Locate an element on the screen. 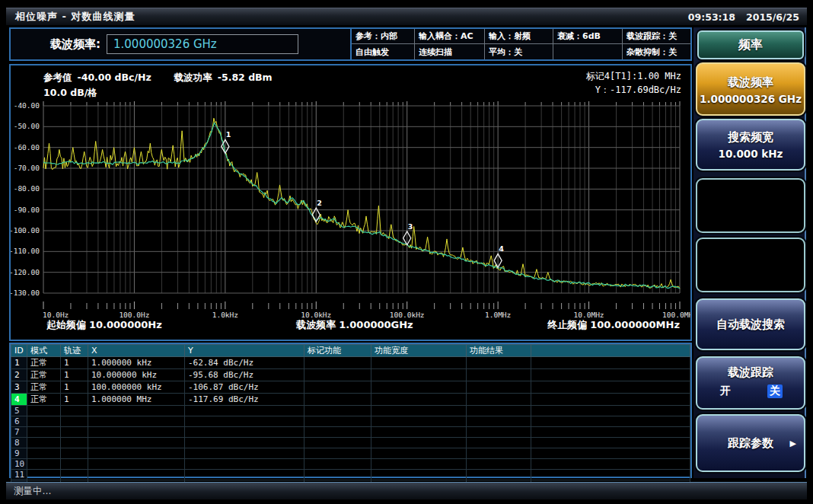  toggle-on-option: 开 is located at coordinates (725, 391).